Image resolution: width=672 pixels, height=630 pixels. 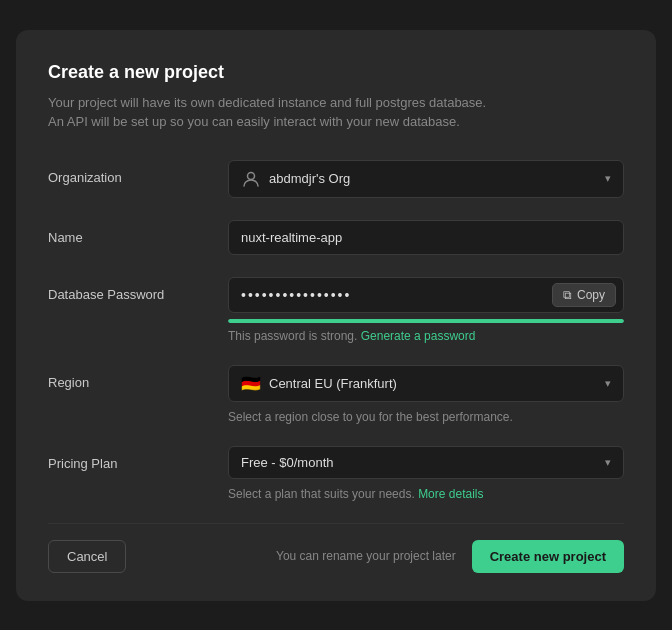 I want to click on region-label: Region, so click(x=138, y=378).